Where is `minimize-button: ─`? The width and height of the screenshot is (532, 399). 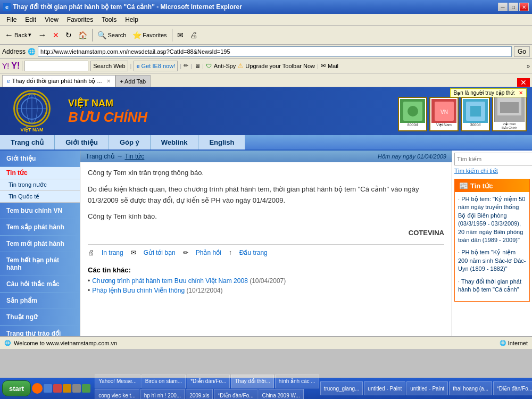
minimize-button: ─ is located at coordinates (503, 7).